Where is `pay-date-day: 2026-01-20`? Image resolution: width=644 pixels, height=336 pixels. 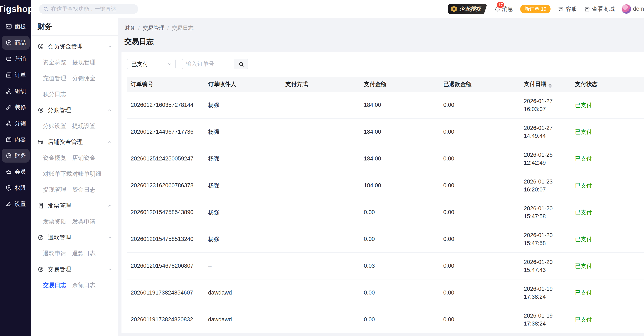 pay-date-day: 2026-01-20 is located at coordinates (548, 235).